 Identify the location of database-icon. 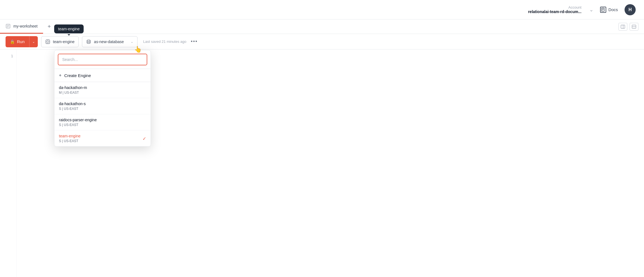
(89, 42).